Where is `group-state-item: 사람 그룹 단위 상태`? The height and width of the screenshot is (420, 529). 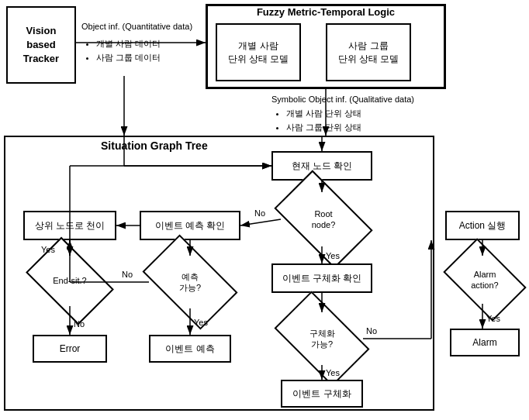
group-state-item: 사람 그룹 단위 상태 is located at coordinates (324, 128).